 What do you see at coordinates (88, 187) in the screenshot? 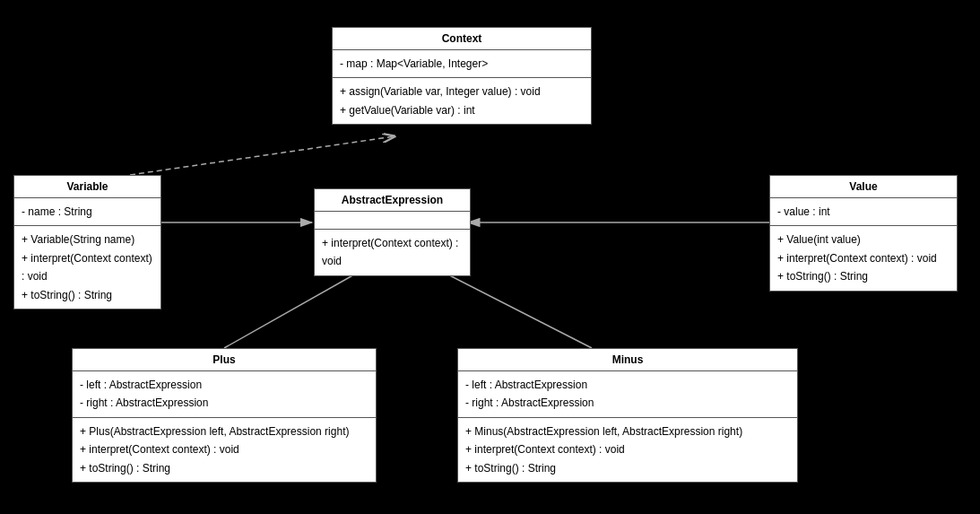
I see `variable-title: Variable` at bounding box center [88, 187].